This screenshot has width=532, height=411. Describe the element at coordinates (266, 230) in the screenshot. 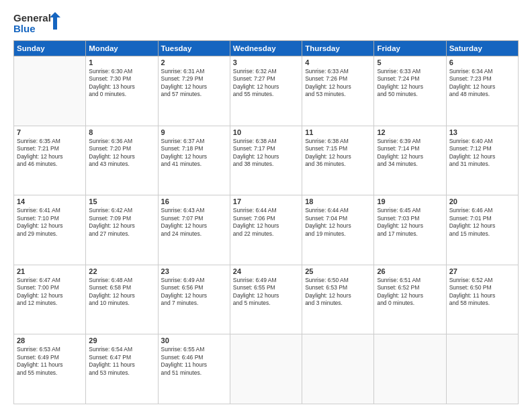

I see `calendar-day-cell: 17Sunrise: 6:44 AMSunset: 7:06 PMDayligh…` at that location.